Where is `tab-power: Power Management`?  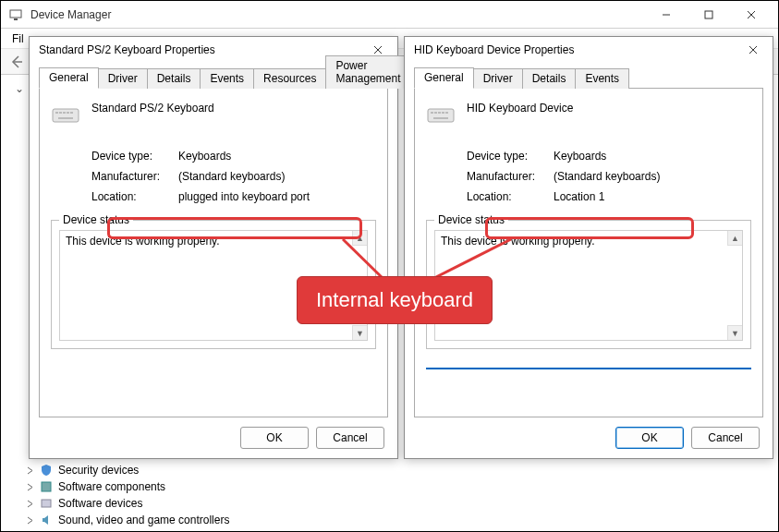 tab-power: Power Management is located at coordinates (368, 72).